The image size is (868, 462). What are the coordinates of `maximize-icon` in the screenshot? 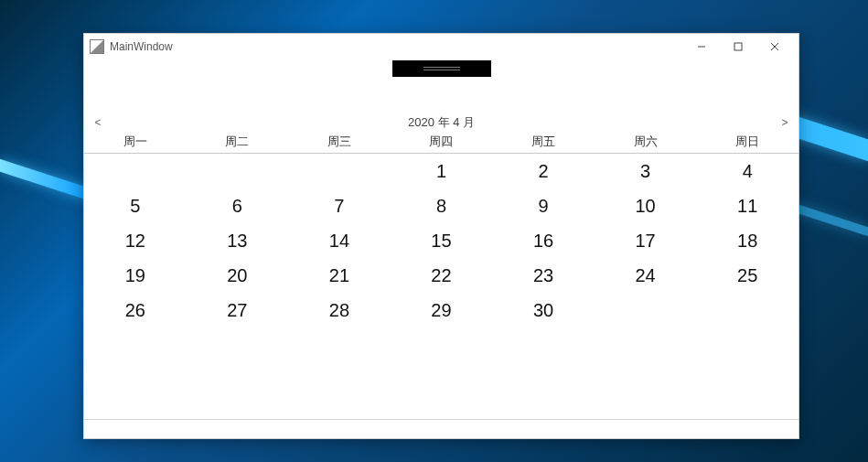 It's located at (738, 47).